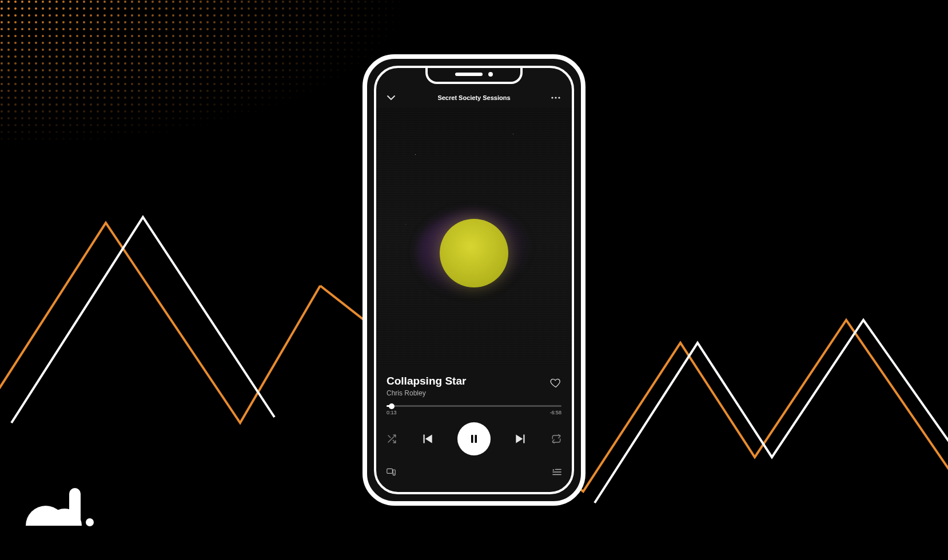 The width and height of the screenshot is (948, 560). I want to click on track-title: Collapsing Star, so click(427, 381).